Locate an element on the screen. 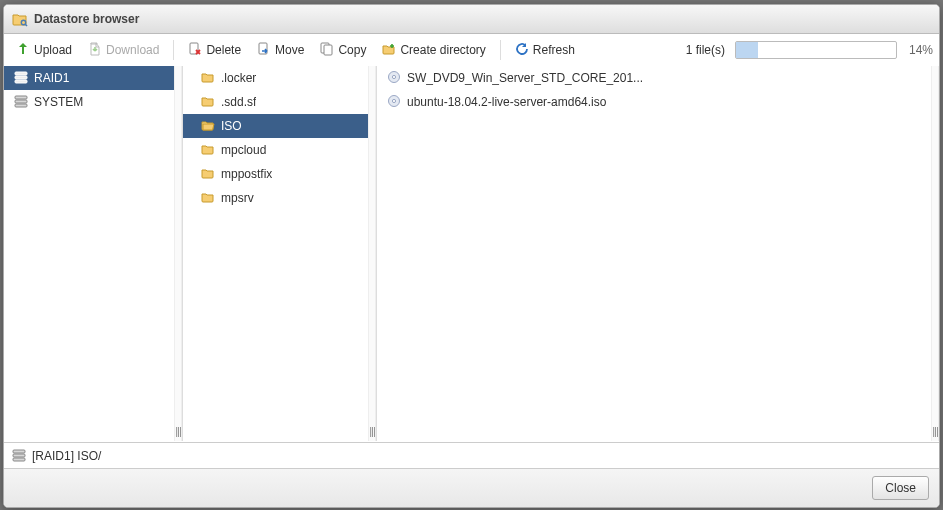 This screenshot has width=943, height=510. close-button: Close is located at coordinates (900, 488).